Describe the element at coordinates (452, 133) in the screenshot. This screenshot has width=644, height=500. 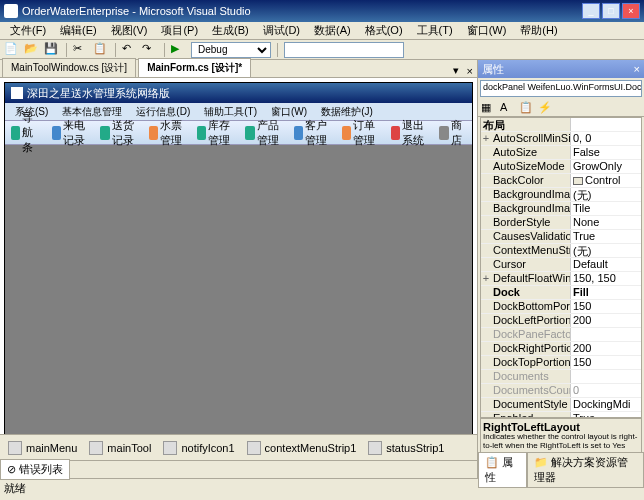
I see `toolbar-button: 商店` at that location.